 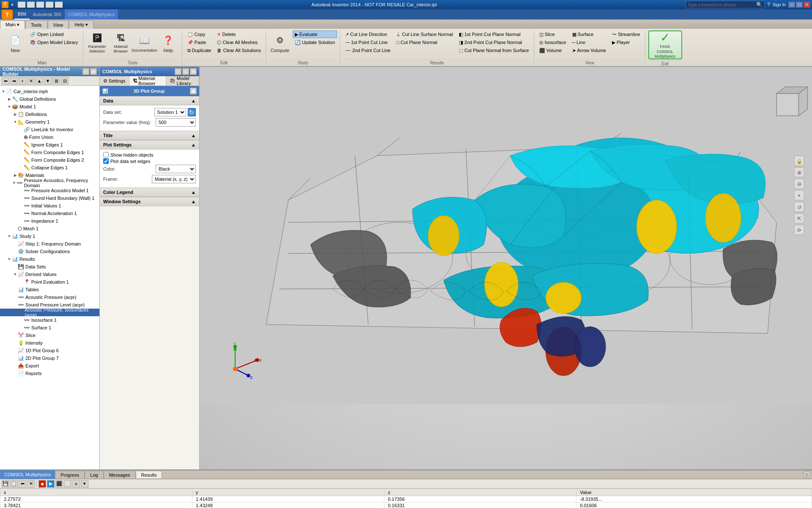 What do you see at coordinates (150, 135) in the screenshot?
I see `title-section-header: Title ▲` at bounding box center [150, 135].